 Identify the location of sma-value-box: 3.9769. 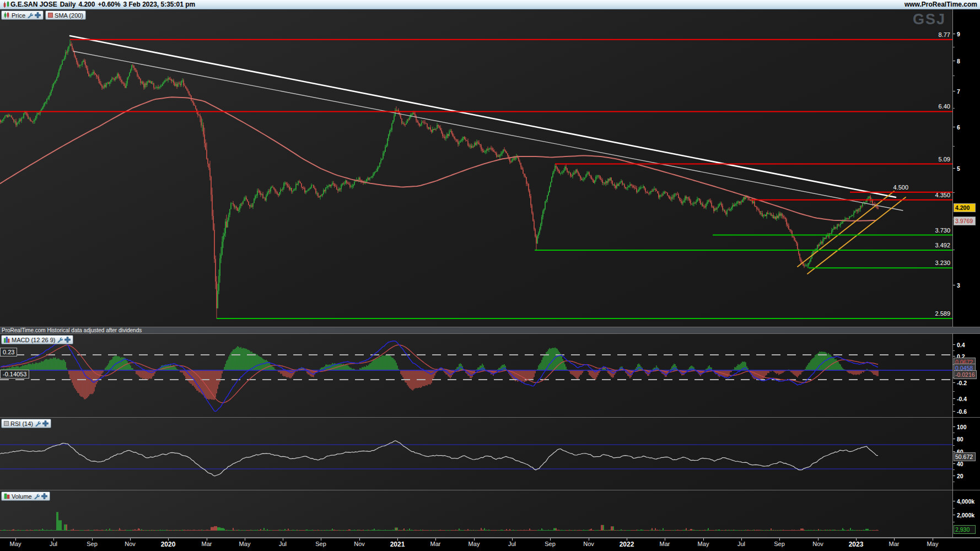
(965, 221).